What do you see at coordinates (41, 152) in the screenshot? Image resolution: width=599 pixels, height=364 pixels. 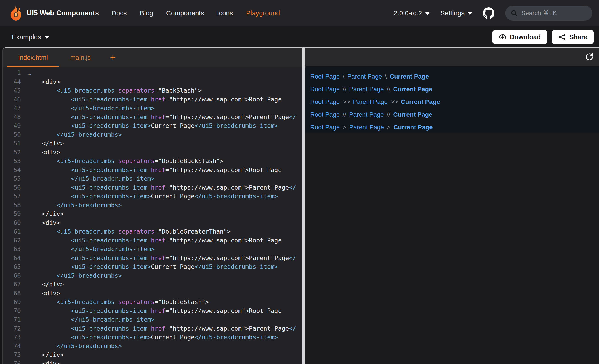 I see `line-code: <div>` at bounding box center [41, 152].